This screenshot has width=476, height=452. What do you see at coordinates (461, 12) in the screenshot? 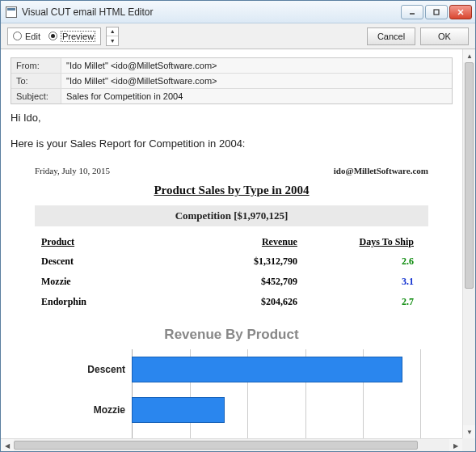
I see `close-button` at bounding box center [461, 12].